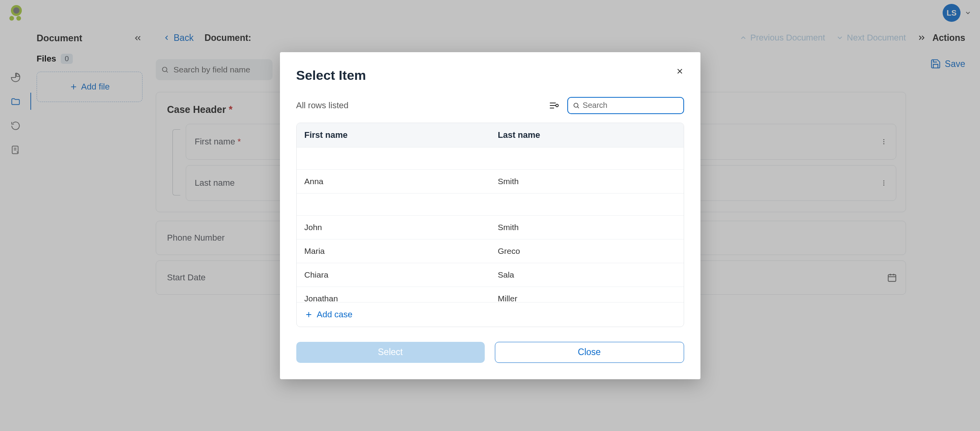 This screenshot has width=980, height=431. I want to click on table-row: AnnaSmith, so click(490, 181).